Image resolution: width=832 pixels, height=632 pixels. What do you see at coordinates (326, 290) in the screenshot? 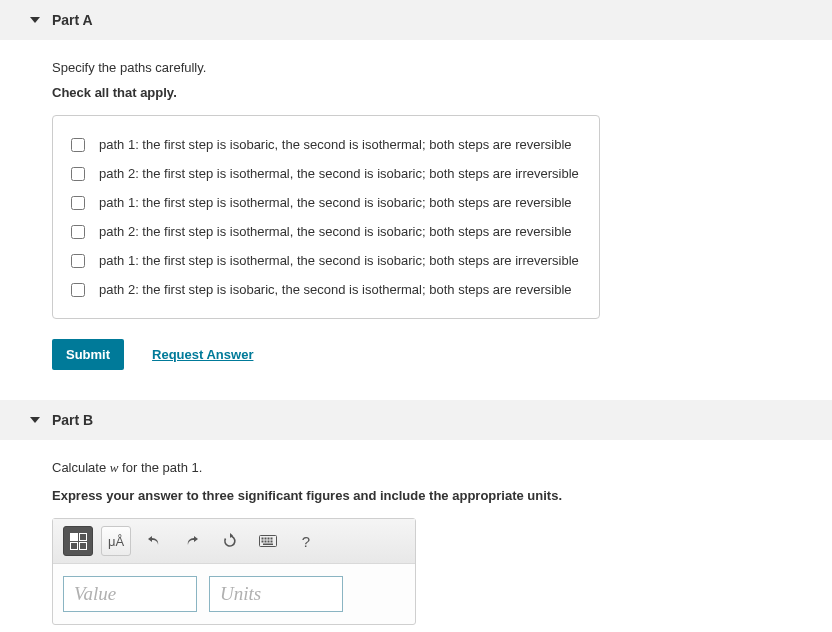
I see `checkbox-row: path 2: the first step is isobaric, the …` at bounding box center [326, 290].